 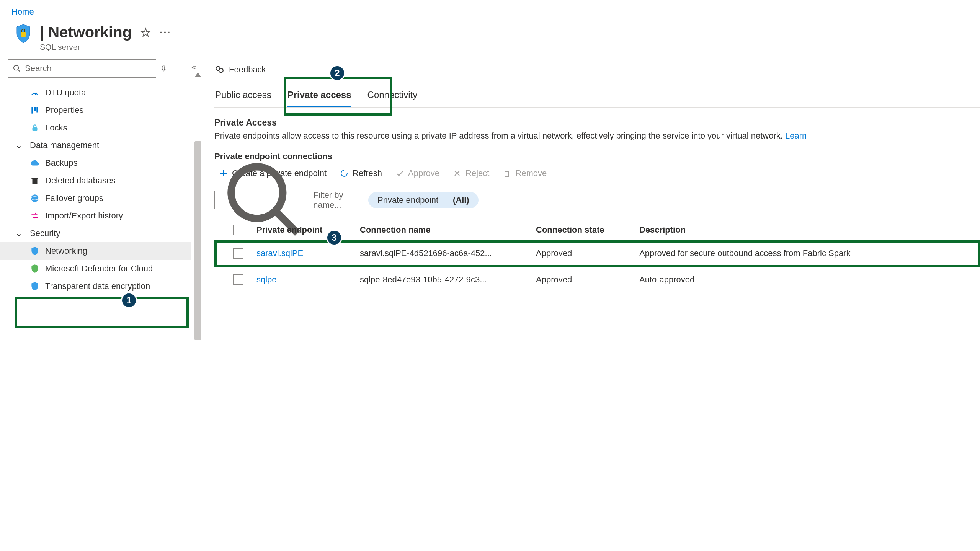 I want to click on gauge-icon, so click(x=35, y=93).